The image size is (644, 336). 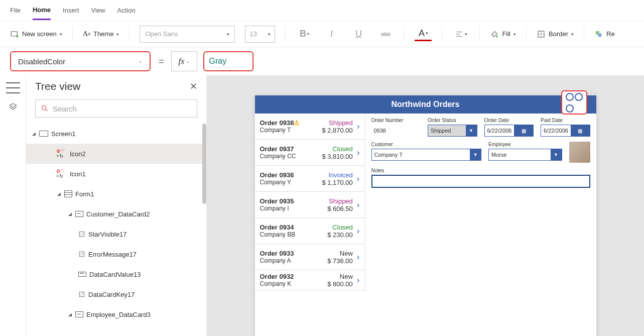 What do you see at coordinates (204, 164) in the screenshot?
I see `scrollbar` at bounding box center [204, 164].